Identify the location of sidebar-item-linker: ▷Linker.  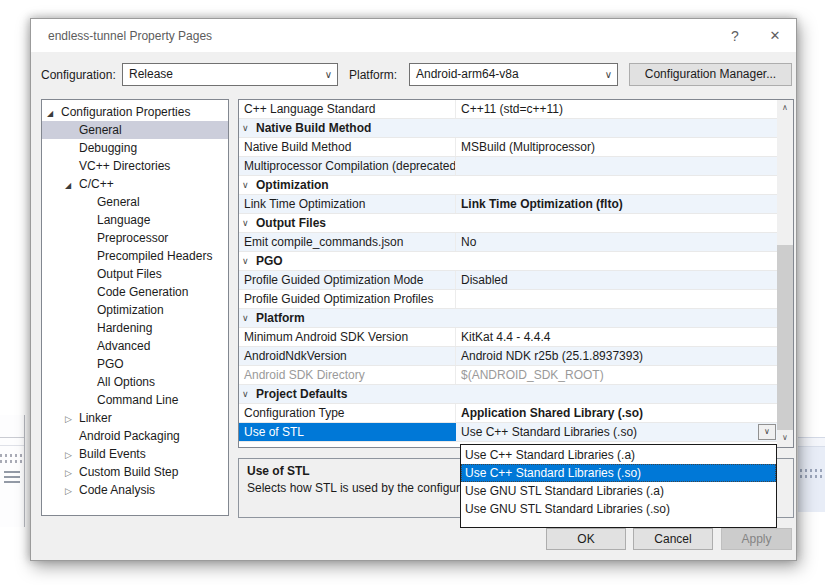
(135, 418).